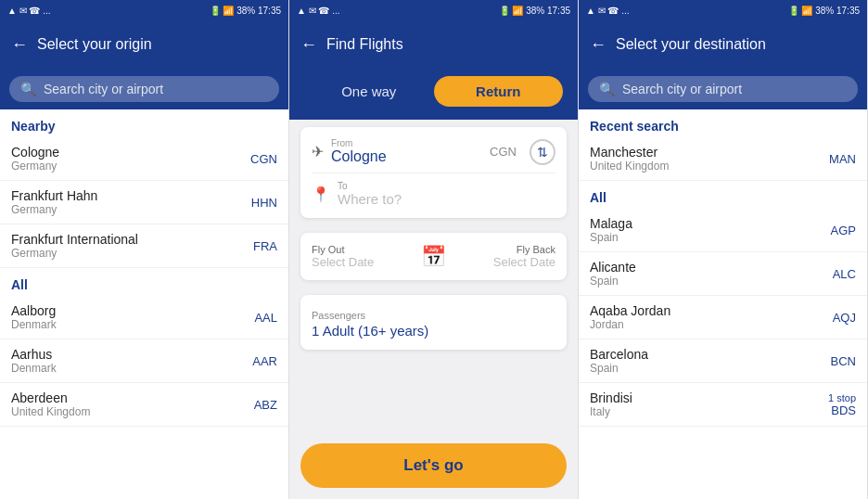 Image resolution: width=868 pixels, height=499 pixels. Describe the element at coordinates (145, 317) in the screenshot. I see `list-item: Aalborg Denmark AAL` at that location.